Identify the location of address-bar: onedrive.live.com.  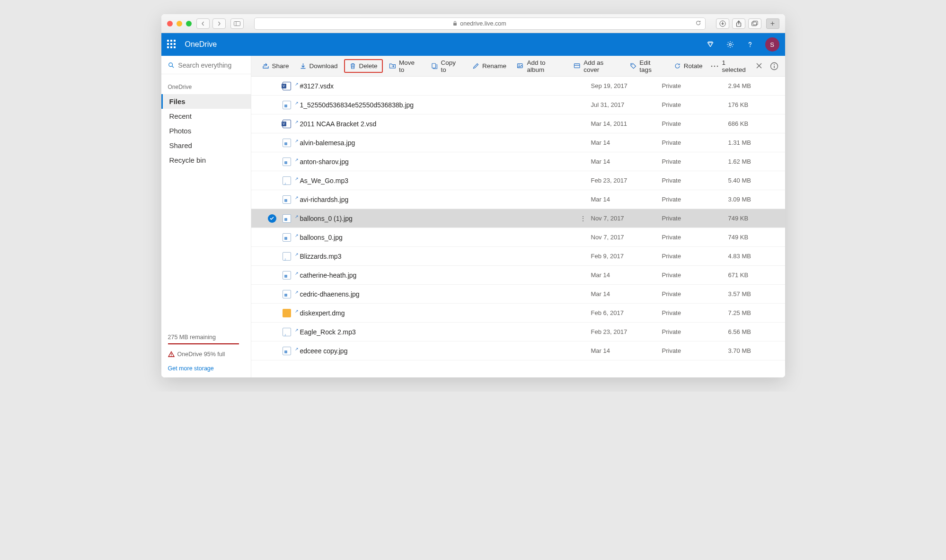
(480, 24).